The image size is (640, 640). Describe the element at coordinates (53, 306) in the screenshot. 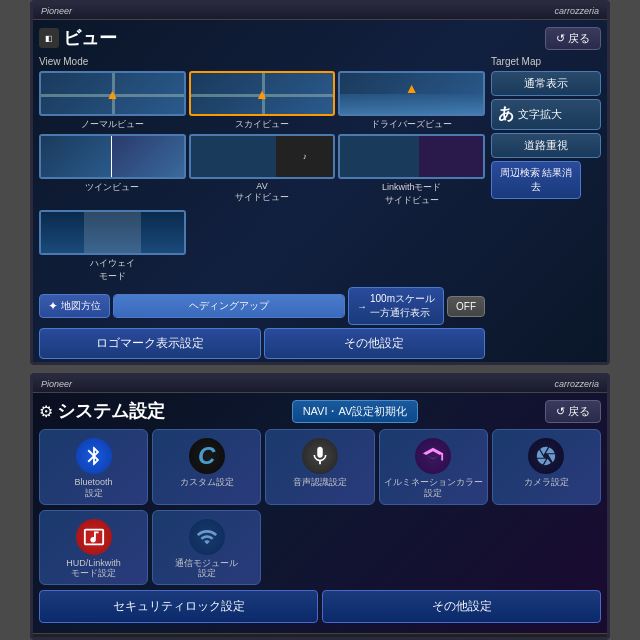

I see `compass-icon: ✦` at that location.